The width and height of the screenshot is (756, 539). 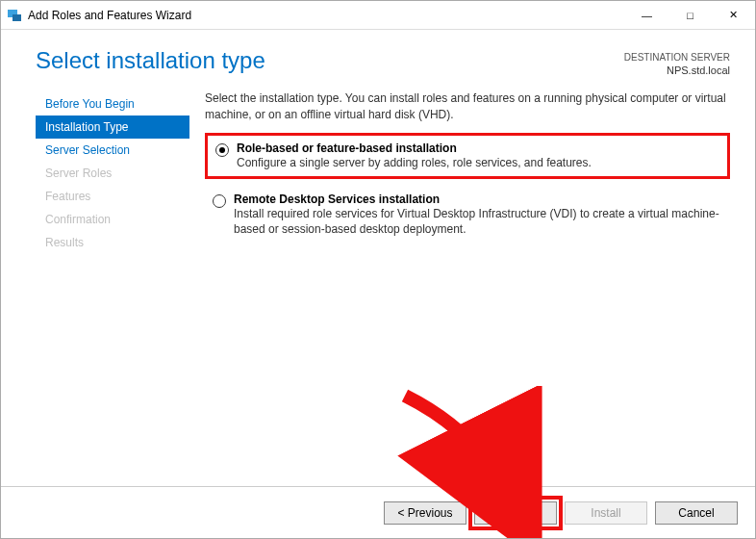 What do you see at coordinates (222, 150) in the screenshot?
I see `radio-role-based` at bounding box center [222, 150].